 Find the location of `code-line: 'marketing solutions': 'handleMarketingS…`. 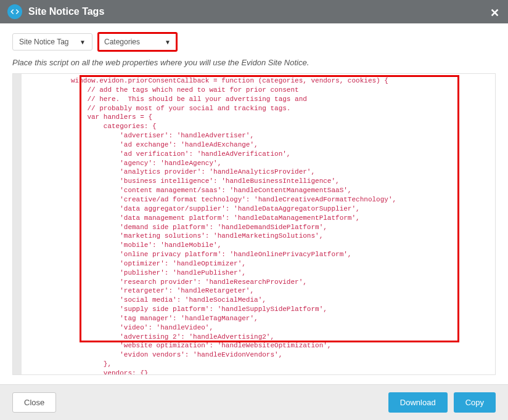

code-line: 'marketing solutions': 'handleMarketingS… is located at coordinates (253, 236).